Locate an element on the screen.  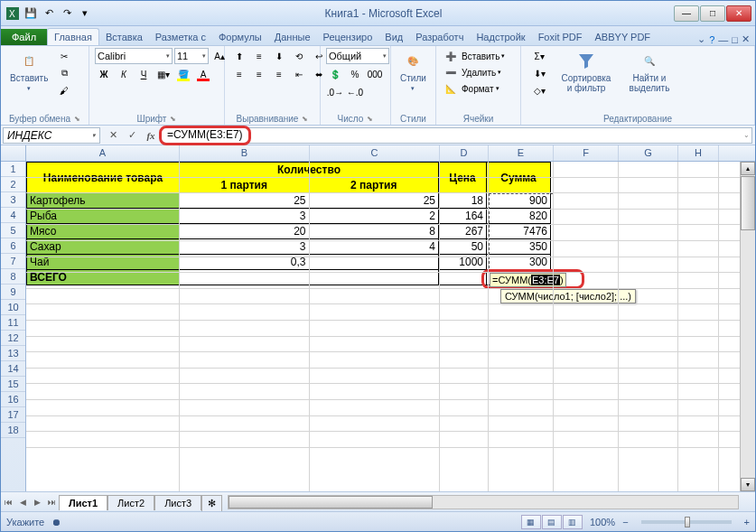
save-icon: 💾 is located at coordinates (31, 14).